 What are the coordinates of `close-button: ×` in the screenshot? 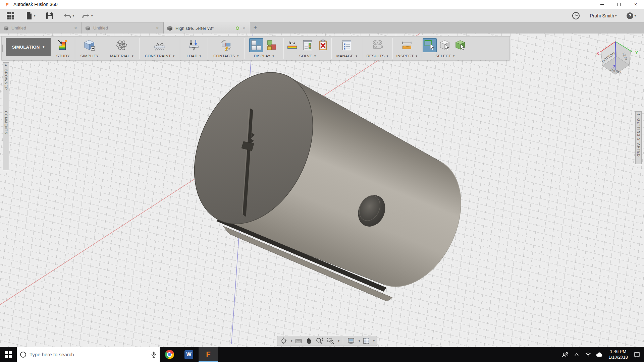 It's located at (636, 4).